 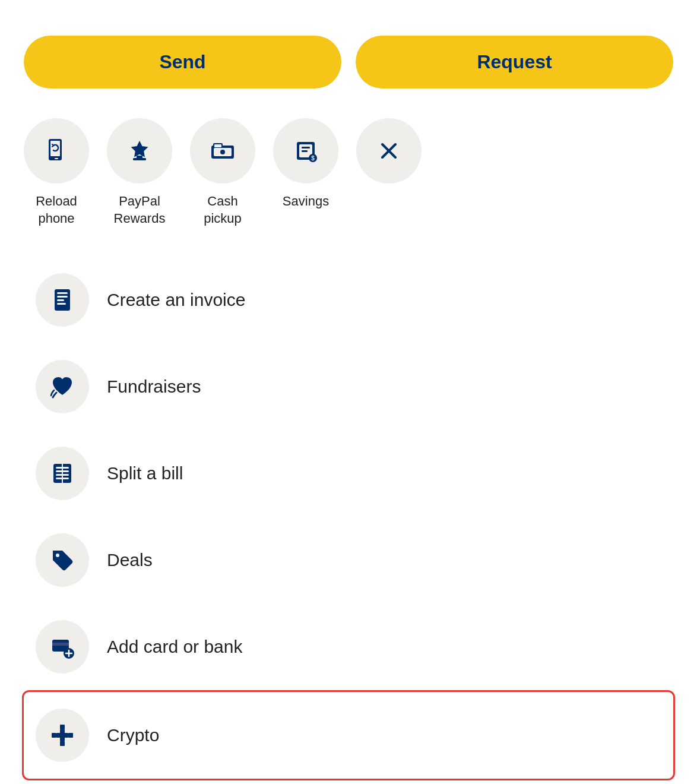 What do you see at coordinates (306, 202) in the screenshot?
I see `savings-label: Savings` at bounding box center [306, 202].